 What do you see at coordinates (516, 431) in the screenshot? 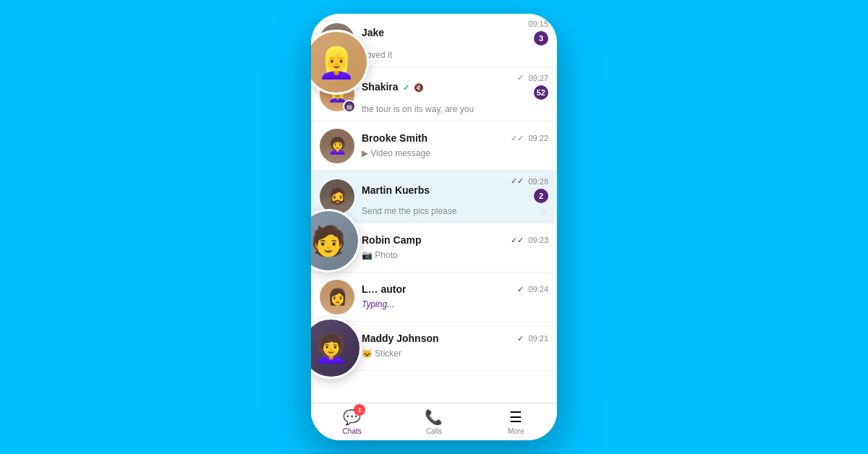
I see `nav-more-label: More` at bounding box center [516, 431].